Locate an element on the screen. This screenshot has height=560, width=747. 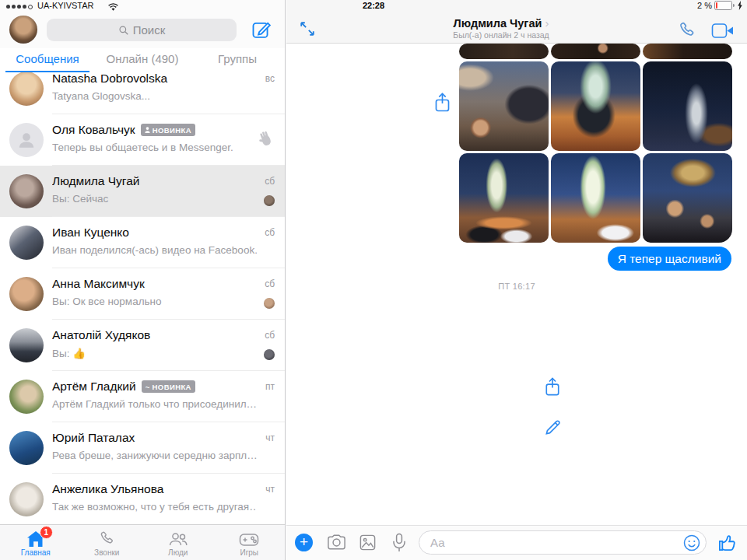
photos-icon is located at coordinates (367, 543).